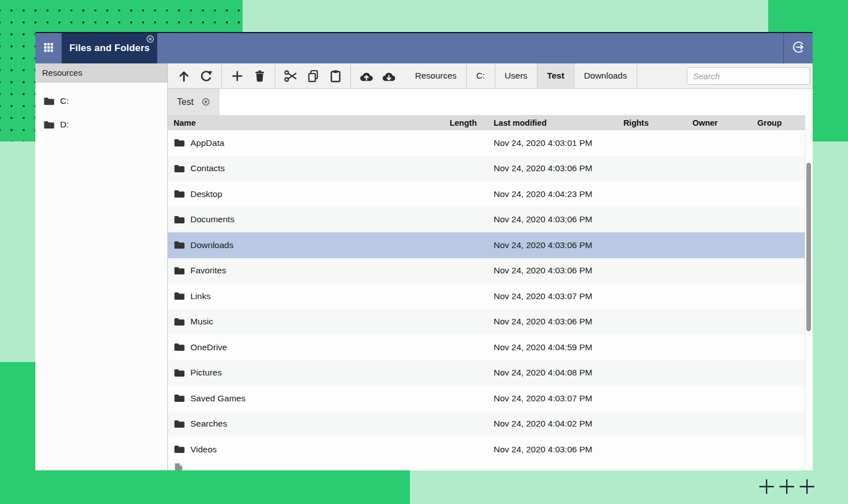  I want to click on column-header-length: Length, so click(452, 123).